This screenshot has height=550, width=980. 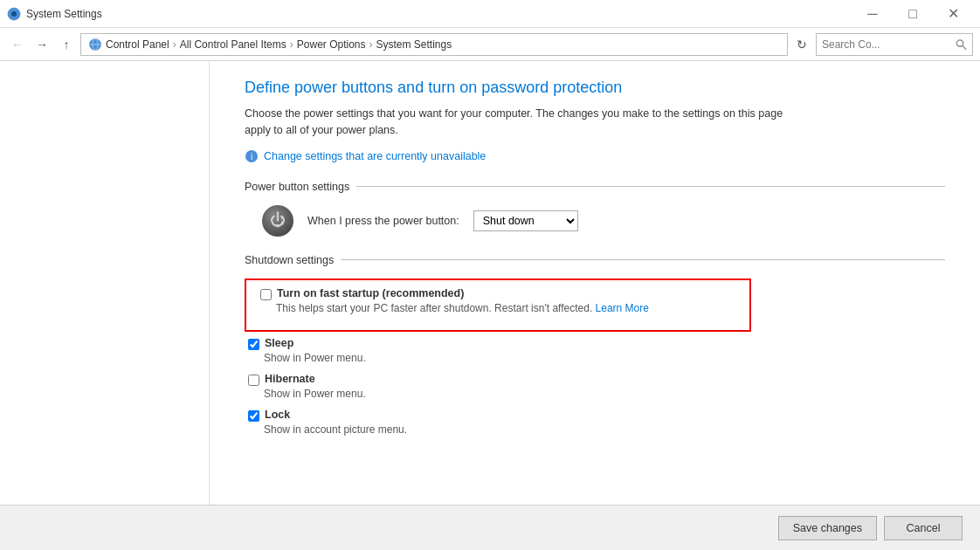 What do you see at coordinates (498, 293) in the screenshot?
I see `fast-startup-row: Turn on fast startup (recommended)` at bounding box center [498, 293].